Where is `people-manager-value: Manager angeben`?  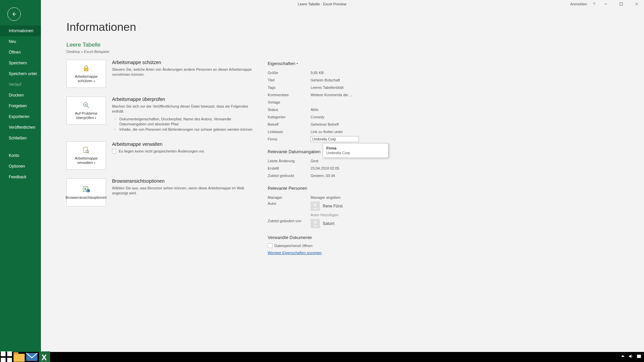
people-manager-value: Manager angeben is located at coordinates (325, 197).